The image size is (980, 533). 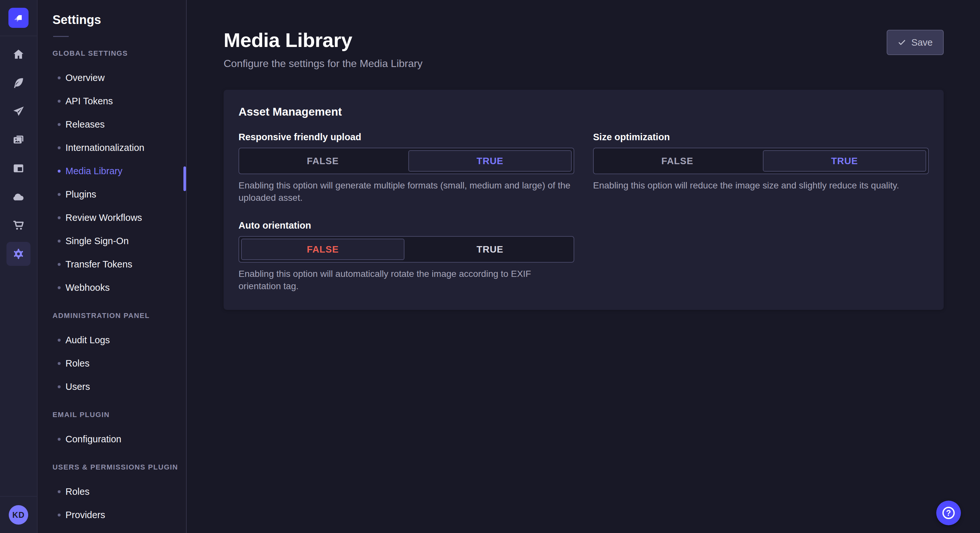 I want to click on field-label: Responsive friendly upload, so click(x=406, y=137).